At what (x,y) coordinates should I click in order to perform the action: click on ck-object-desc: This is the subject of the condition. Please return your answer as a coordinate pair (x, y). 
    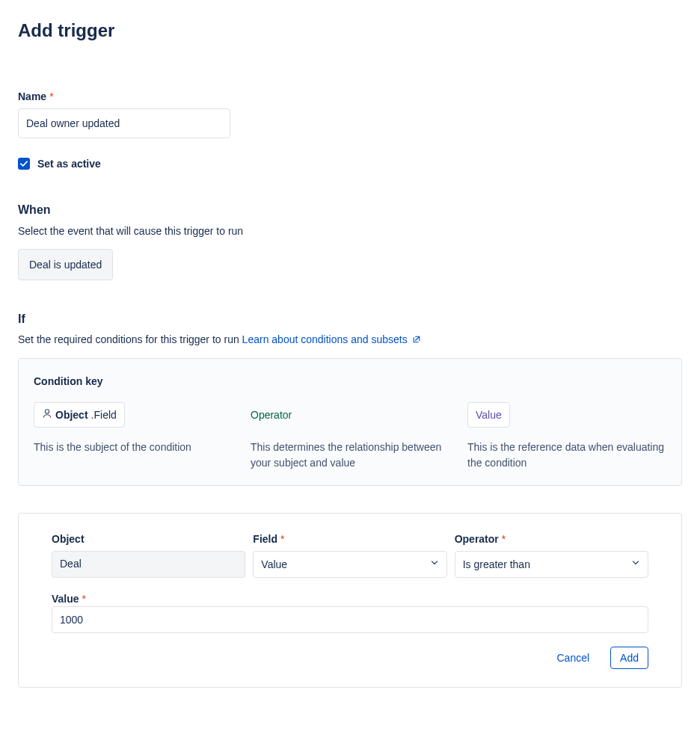
    Looking at the image, I should click on (133, 447).